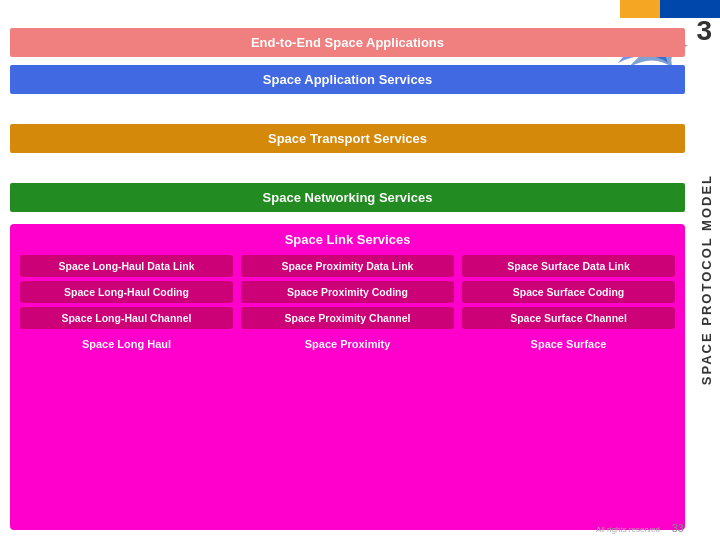 This screenshot has height=540, width=720. I want to click on channel-row: Space Long-Haul Channel Space Proximity …, so click(348, 318).